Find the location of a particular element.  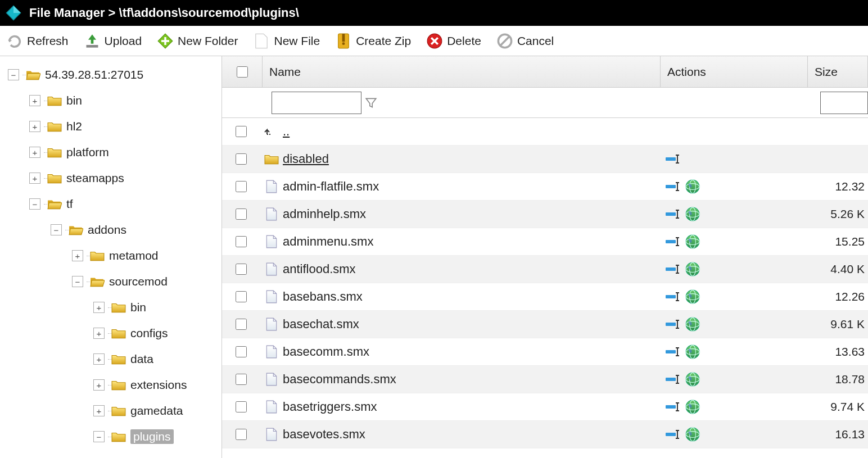

file-name: antiflood.smx is located at coordinates (474, 269).